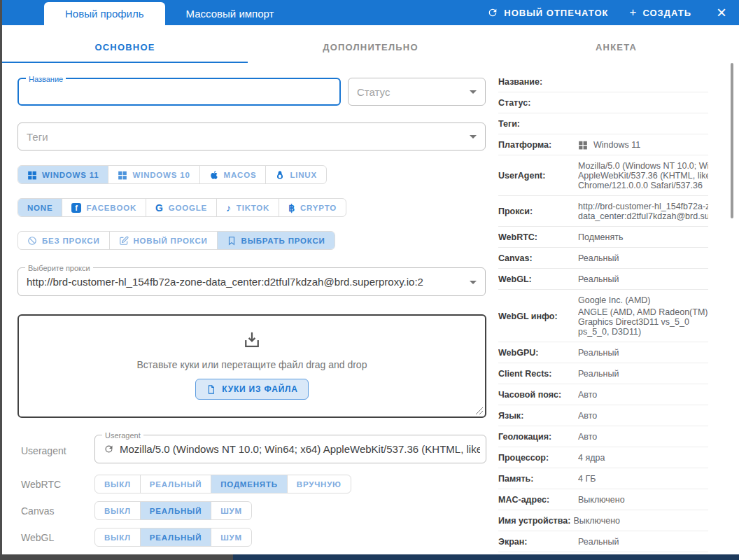  What do you see at coordinates (537, 374) in the screenshot?
I see `summary-label: Client Rects:` at bounding box center [537, 374].